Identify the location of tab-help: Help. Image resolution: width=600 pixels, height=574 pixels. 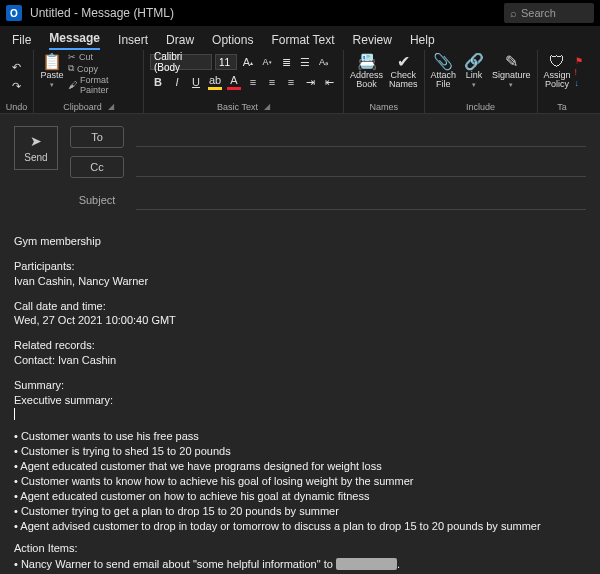
(422, 42).